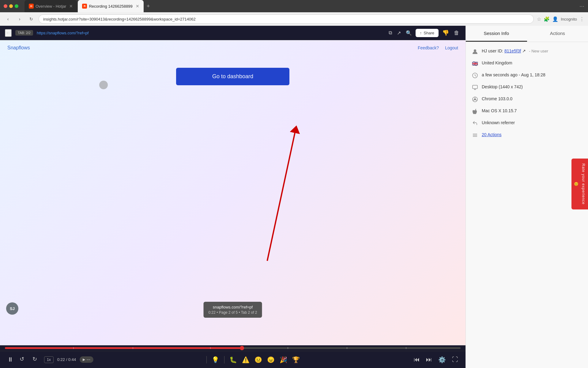 The image size is (588, 368). What do you see at coordinates (582, 6) in the screenshot?
I see `more-options-icon: ⋯` at bounding box center [582, 6].